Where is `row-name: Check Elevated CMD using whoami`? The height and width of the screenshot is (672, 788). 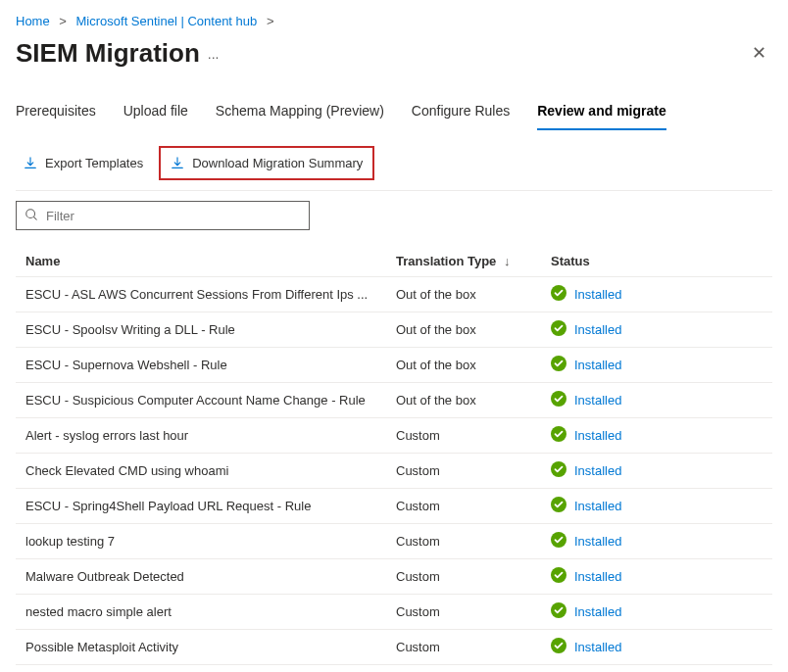
row-name: Check Elevated CMD using whoami is located at coordinates (207, 470).